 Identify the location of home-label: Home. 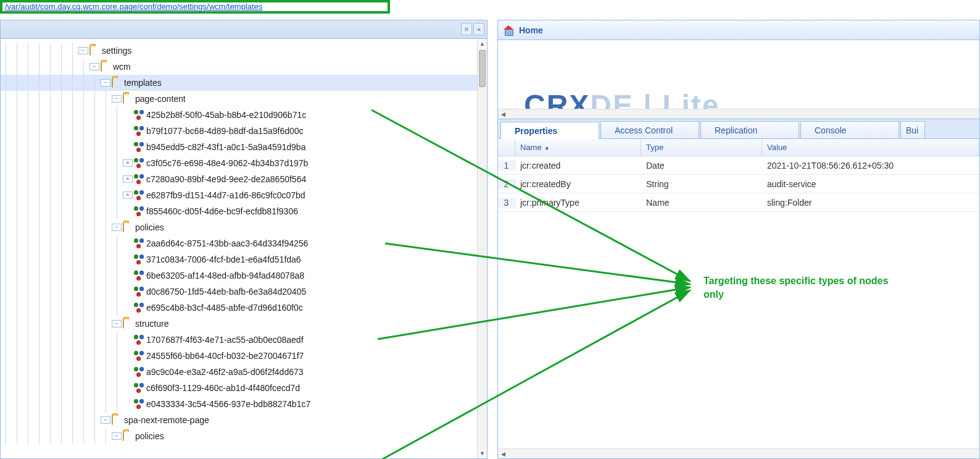
(531, 30).